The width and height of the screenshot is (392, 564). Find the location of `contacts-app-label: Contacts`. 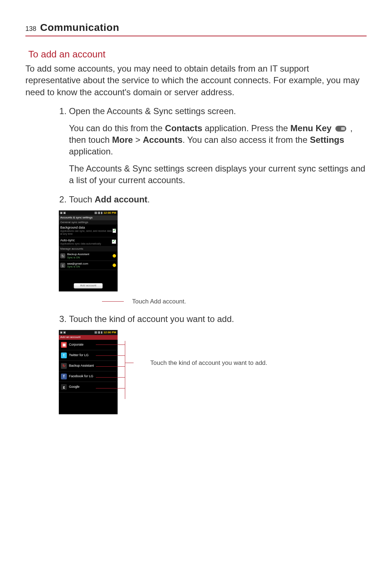

contacts-app-label: Contacts is located at coordinates (184, 128).